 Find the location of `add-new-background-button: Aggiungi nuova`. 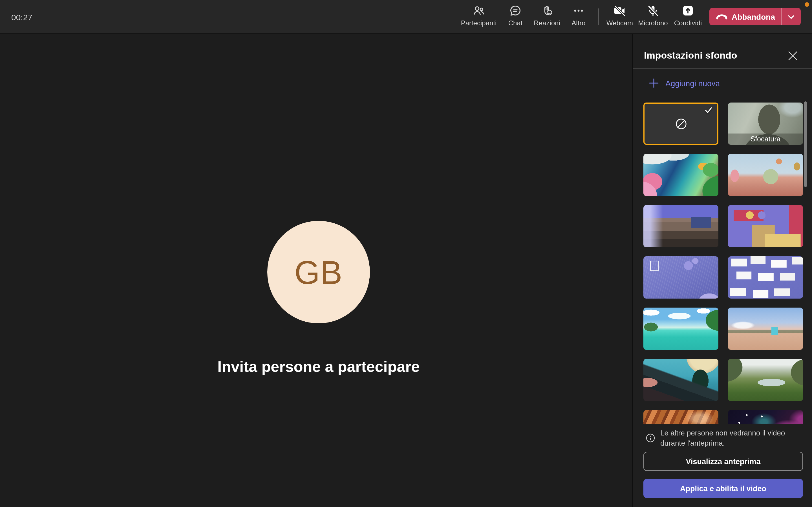

add-new-background-button: Aggiungi nuova is located at coordinates (684, 83).